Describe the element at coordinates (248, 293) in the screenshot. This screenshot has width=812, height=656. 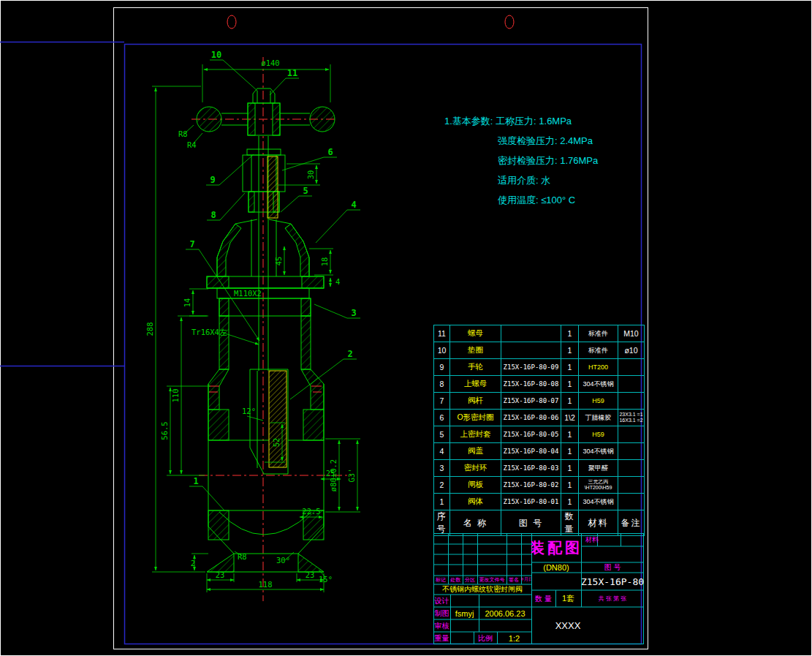
I see `dim-label: M110X2` at that location.